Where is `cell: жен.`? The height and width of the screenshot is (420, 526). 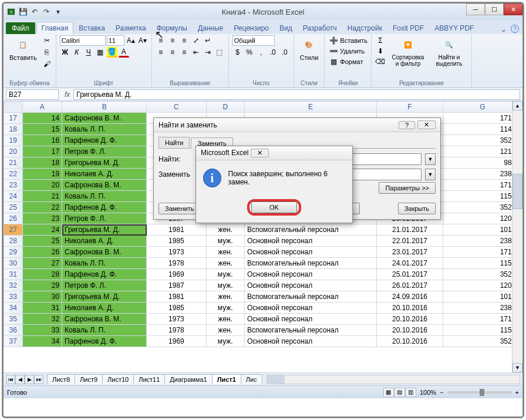 cell: жен. is located at coordinates (225, 263).